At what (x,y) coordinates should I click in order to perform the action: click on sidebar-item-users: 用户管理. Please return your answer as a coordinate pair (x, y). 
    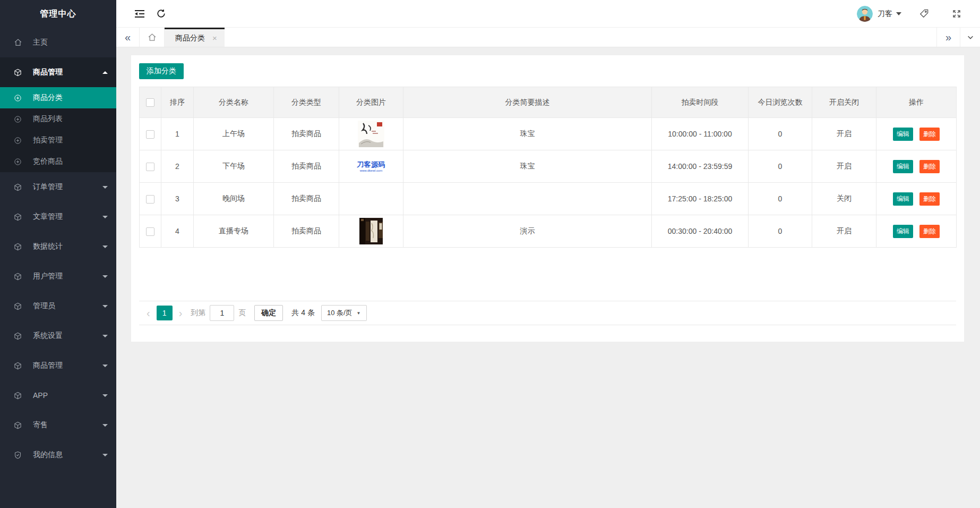
    Looking at the image, I should click on (58, 276).